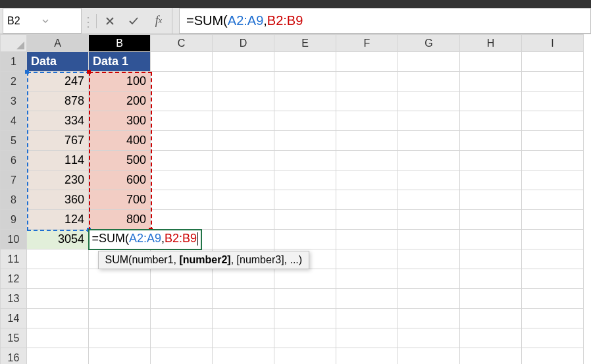 This screenshot has width=591, height=364. What do you see at coordinates (429, 200) in the screenshot?
I see `cell-g8` at bounding box center [429, 200].